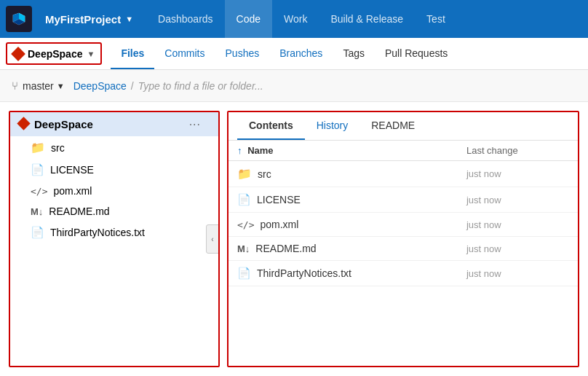 The height and width of the screenshot is (376, 588). I want to click on tab-commits: Commits, so click(185, 54).